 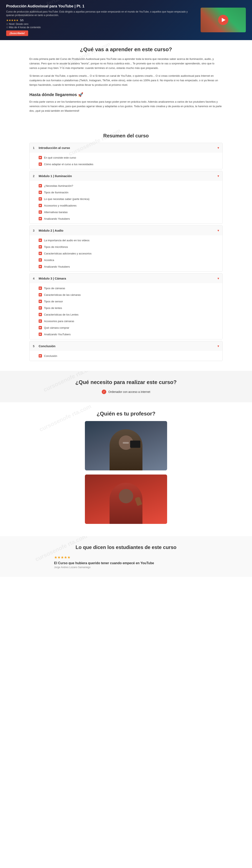 What do you see at coordinates (55, 148) in the screenshot?
I see `module-1-name: Introducción al curso` at bounding box center [55, 148].